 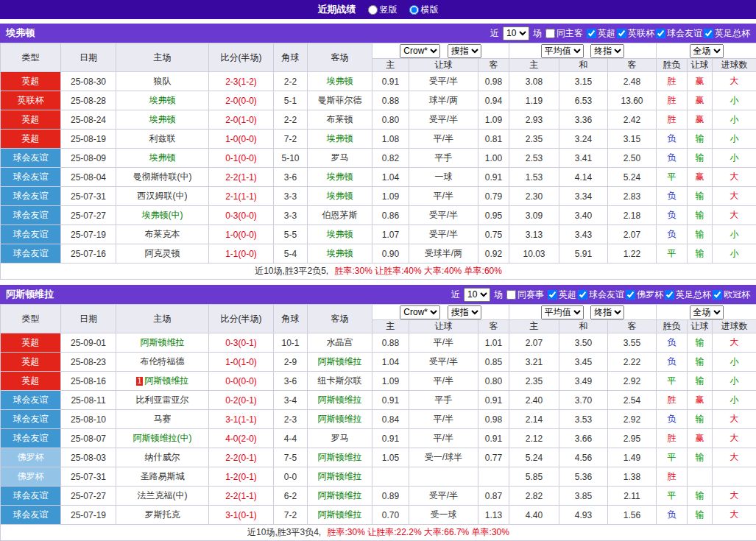 What do you see at coordinates (241, 477) in the screenshot?
I see `match-score: 1-2(0-1)` at bounding box center [241, 477].